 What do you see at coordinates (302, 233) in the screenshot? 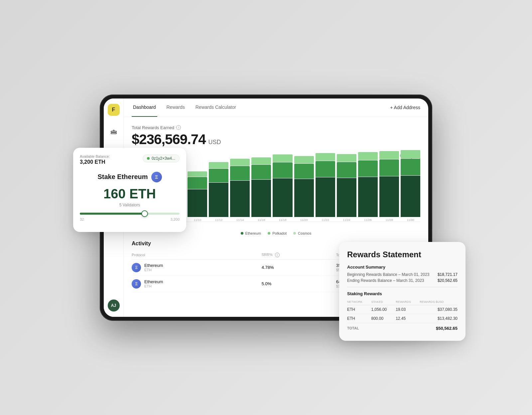
I see `legend-item: Cosmos` at bounding box center [302, 233].